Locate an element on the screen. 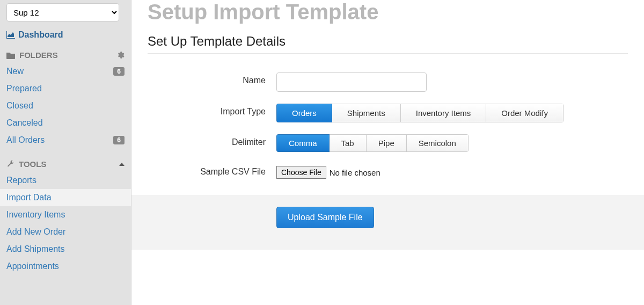 The height and width of the screenshot is (305, 644). tool-item-inventory-items: Inventory Items is located at coordinates (65, 215).